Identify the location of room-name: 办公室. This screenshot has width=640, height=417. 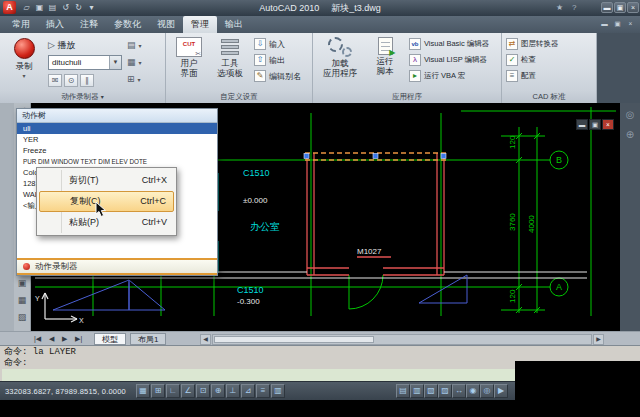
(265, 226).